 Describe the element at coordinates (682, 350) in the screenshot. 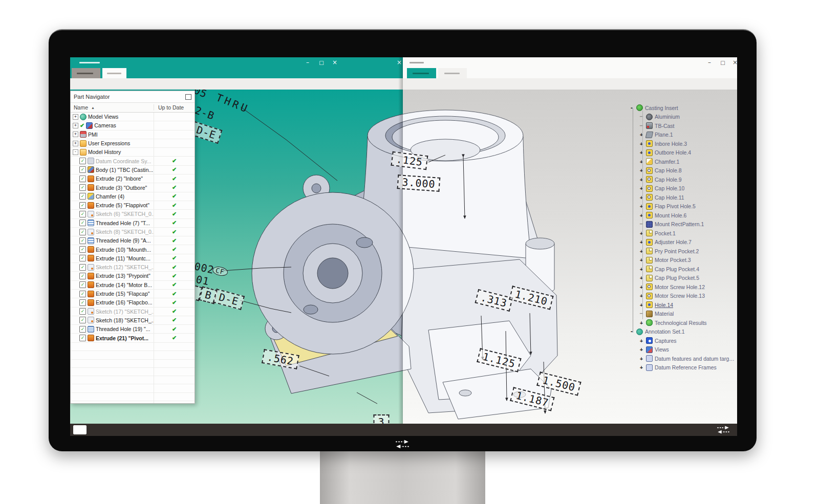

I see `feature-tree-row: +Views` at that location.